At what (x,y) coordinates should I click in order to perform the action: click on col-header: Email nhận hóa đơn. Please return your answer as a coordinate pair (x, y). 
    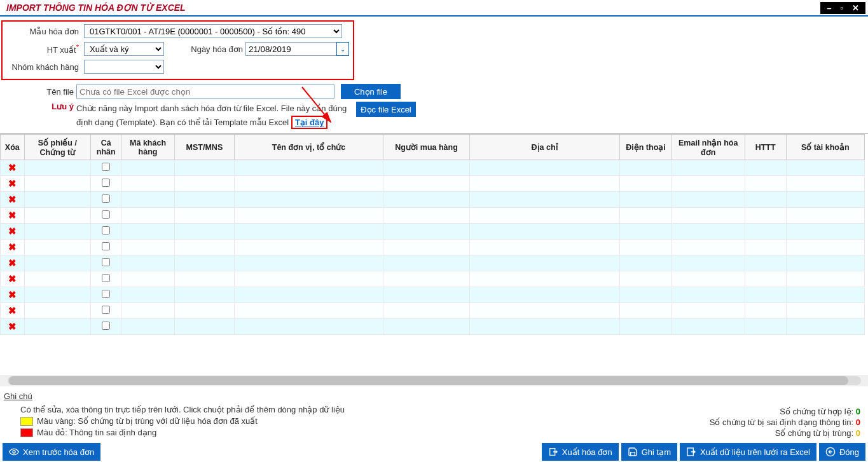
    Looking at the image, I should click on (708, 147).